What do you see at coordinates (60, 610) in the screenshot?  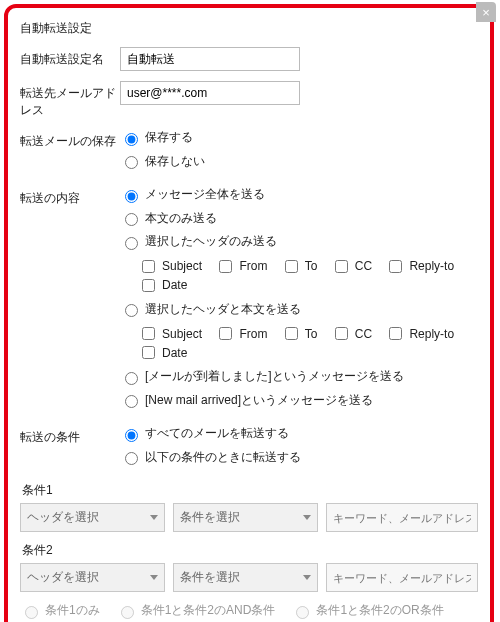 I see `radio-logic-only1: 条件1のみ` at bounding box center [60, 610].